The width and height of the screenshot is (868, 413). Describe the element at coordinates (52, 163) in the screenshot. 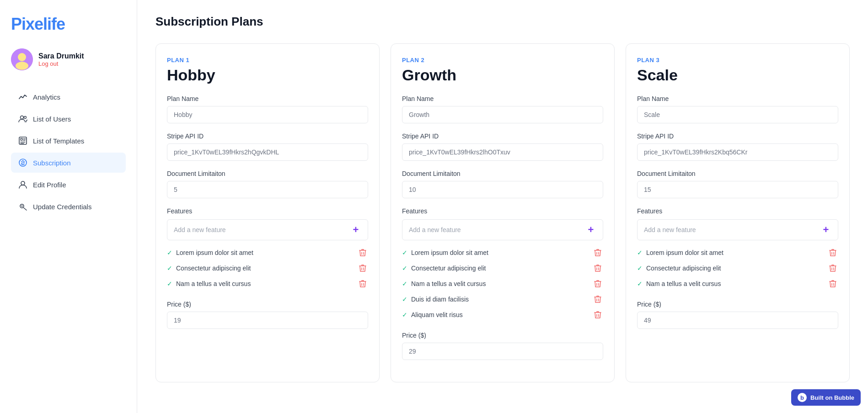

I see `sidebar-label-subscription: Subscription` at that location.